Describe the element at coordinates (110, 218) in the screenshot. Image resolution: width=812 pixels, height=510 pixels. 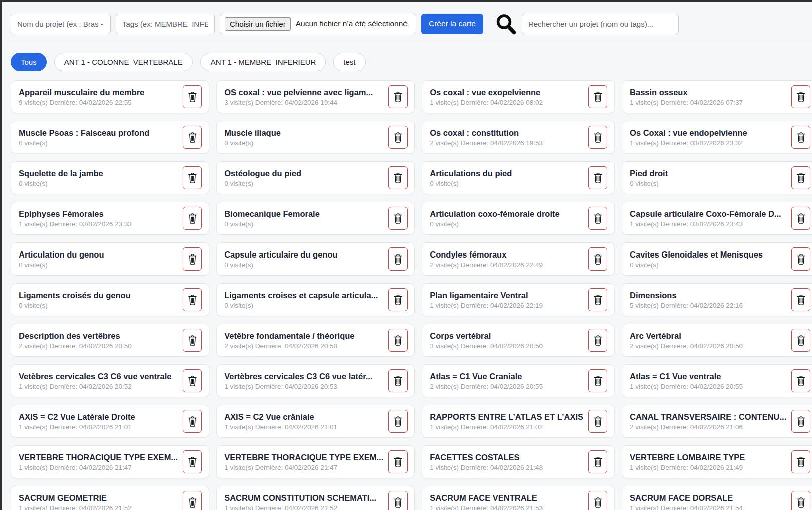
I see `project-card: Epiphyses Fémorales 1 visite(s) Dernière…` at that location.